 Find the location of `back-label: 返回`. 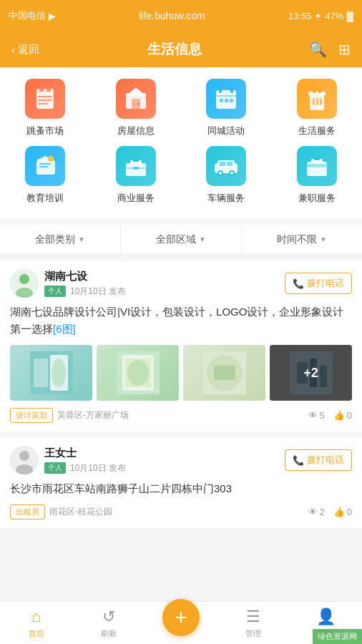

back-label: 返回 is located at coordinates (29, 50).